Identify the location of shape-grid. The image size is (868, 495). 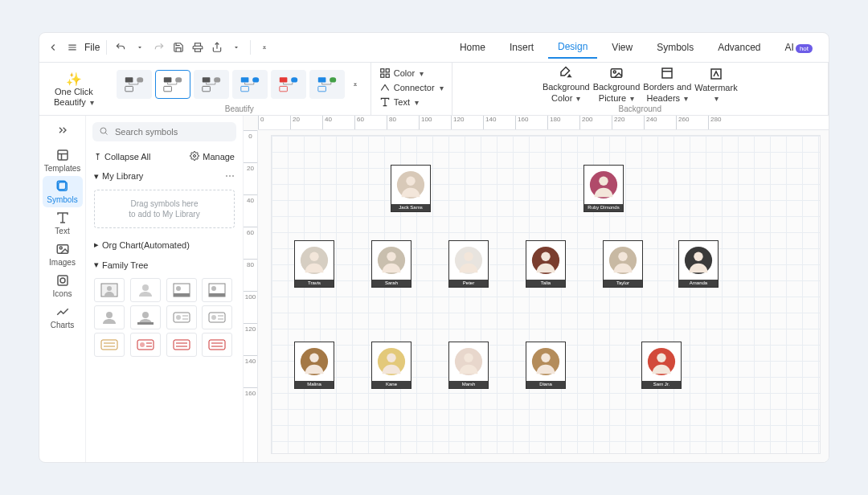
(164, 320).